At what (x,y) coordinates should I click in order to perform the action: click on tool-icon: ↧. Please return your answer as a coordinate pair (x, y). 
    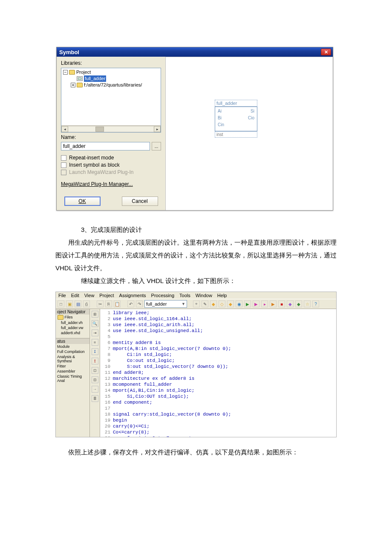
    Looking at the image, I should click on (95, 352).